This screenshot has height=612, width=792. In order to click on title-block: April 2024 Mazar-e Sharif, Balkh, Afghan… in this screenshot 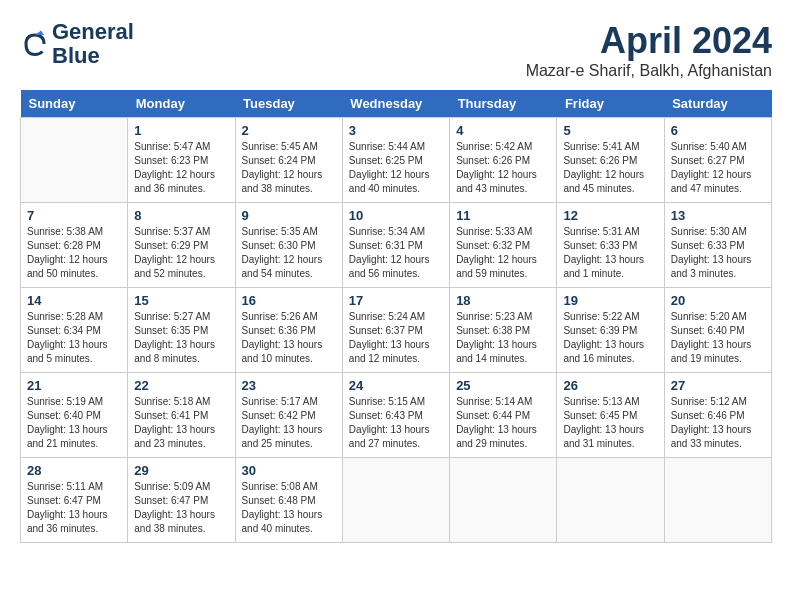, I will do `click(649, 50)`.